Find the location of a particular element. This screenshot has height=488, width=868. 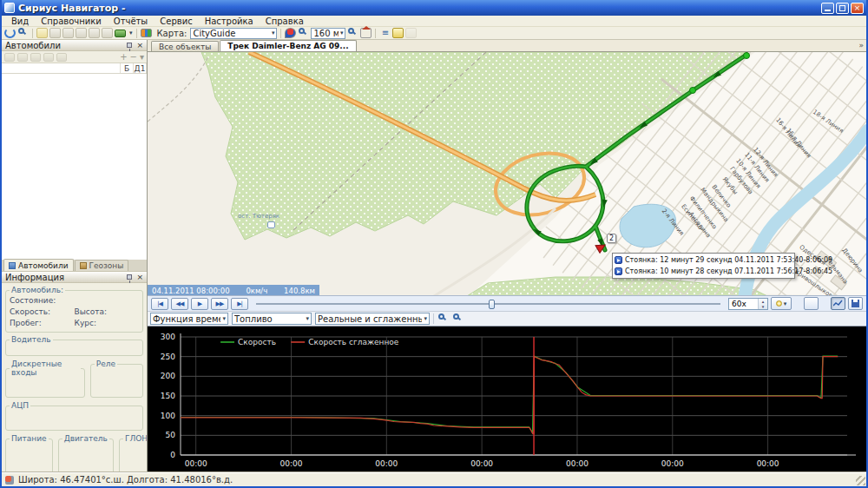

menu-item-5: Справка is located at coordinates (285, 21).